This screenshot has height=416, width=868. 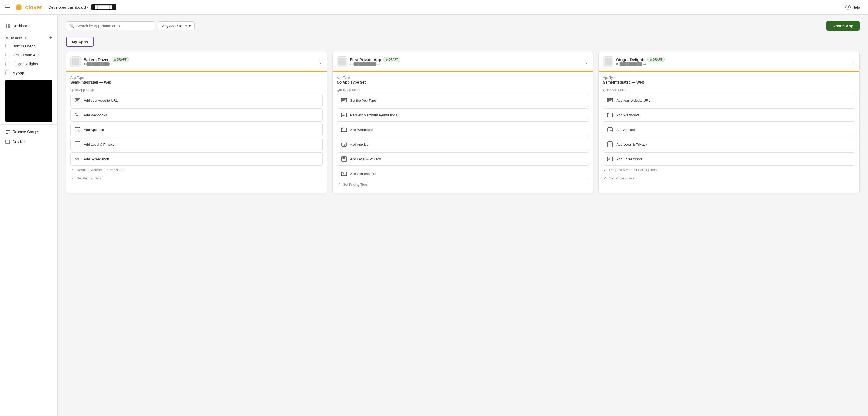 What do you see at coordinates (80, 42) in the screenshot?
I see `my-apps-tab: My Apps` at bounding box center [80, 42].